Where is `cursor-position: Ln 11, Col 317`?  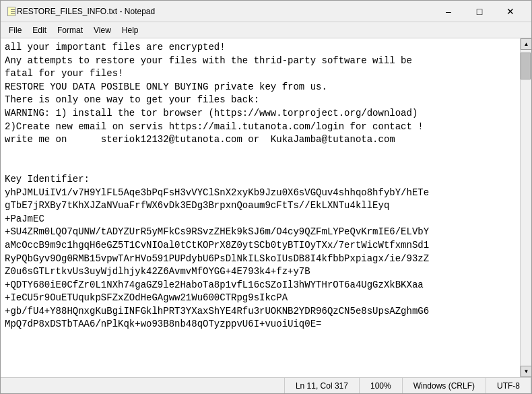
cursor-position: Ln 11, Col 317 is located at coordinates (322, 385).